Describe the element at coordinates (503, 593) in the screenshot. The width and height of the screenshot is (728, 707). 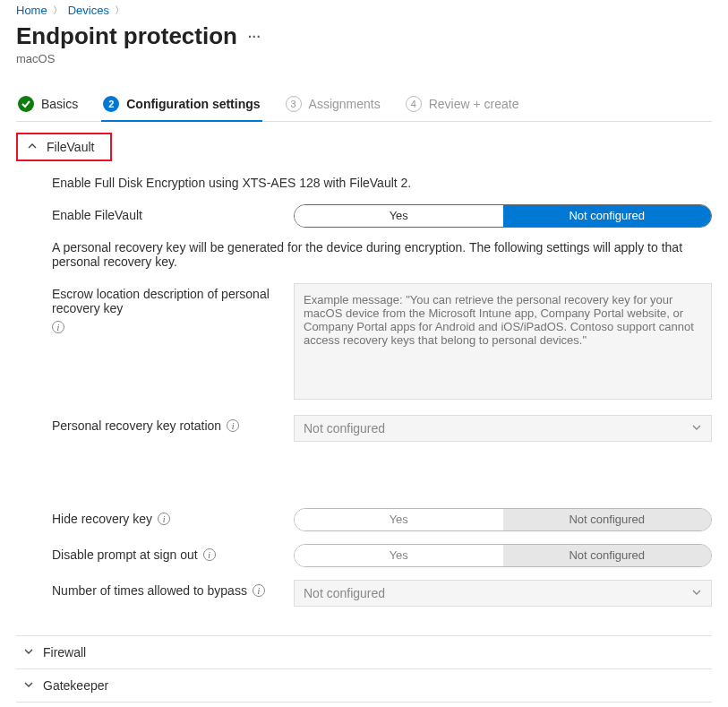
I see `bypass-select: Not configured` at that location.